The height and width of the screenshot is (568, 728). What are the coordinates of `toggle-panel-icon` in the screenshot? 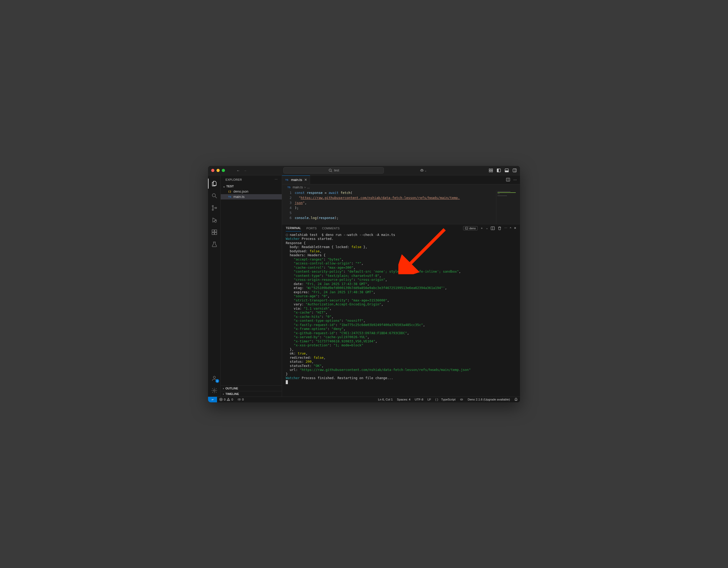 It's located at (507, 171).